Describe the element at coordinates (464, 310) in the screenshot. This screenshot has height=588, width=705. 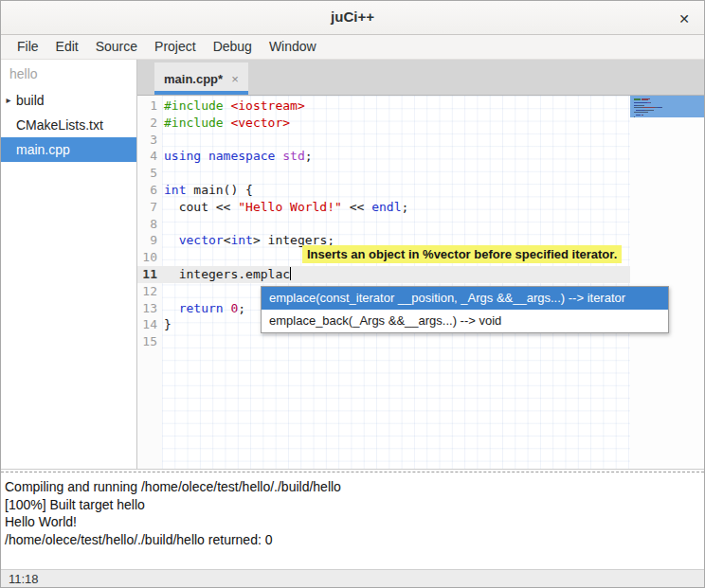
I see `autocomplete-popup: emplace(const_iterator __position, _Args…` at that location.